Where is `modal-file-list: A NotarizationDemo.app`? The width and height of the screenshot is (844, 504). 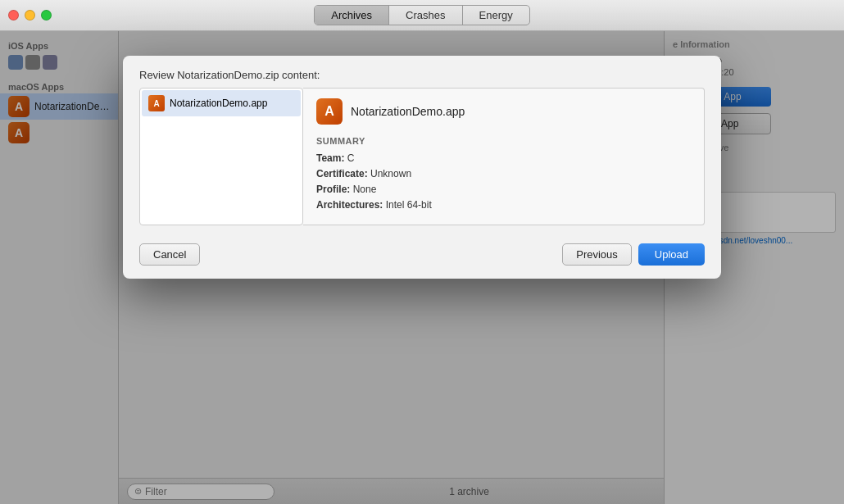
modal-file-list: A NotarizationDemo.app is located at coordinates (221, 157).